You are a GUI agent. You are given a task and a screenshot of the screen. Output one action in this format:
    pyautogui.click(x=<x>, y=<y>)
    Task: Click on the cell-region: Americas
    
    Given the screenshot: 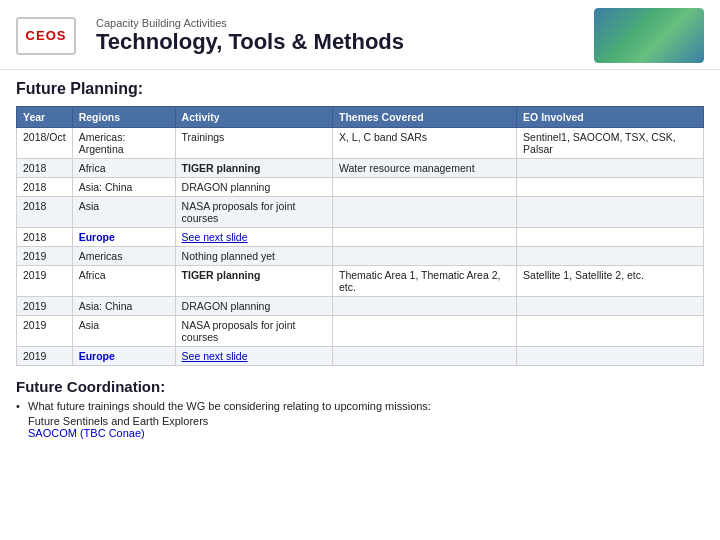 What is the action you would take?
    pyautogui.click(x=124, y=256)
    